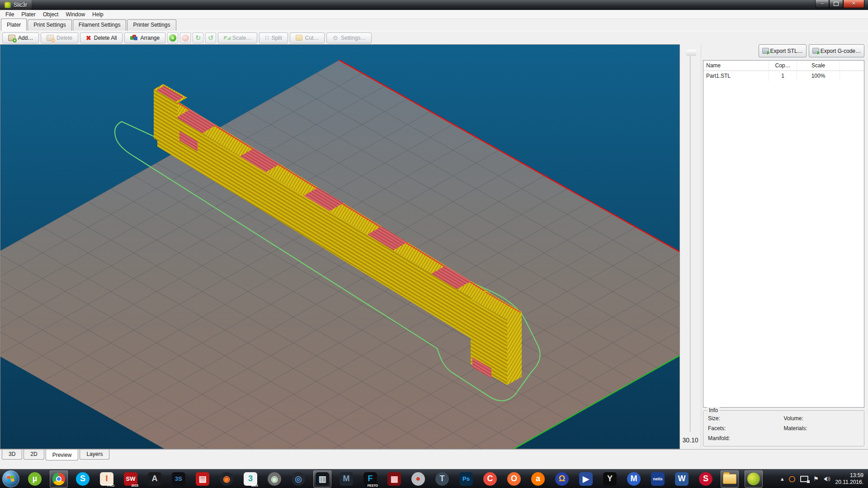 This screenshot has height=488, width=868. I want to click on avast-icon: a, so click(538, 479).